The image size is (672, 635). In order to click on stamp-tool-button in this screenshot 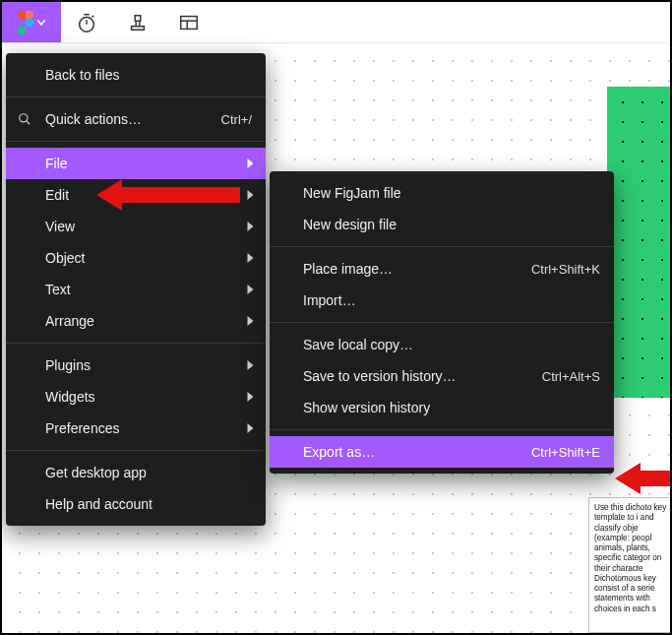, I will do `click(138, 22)`.